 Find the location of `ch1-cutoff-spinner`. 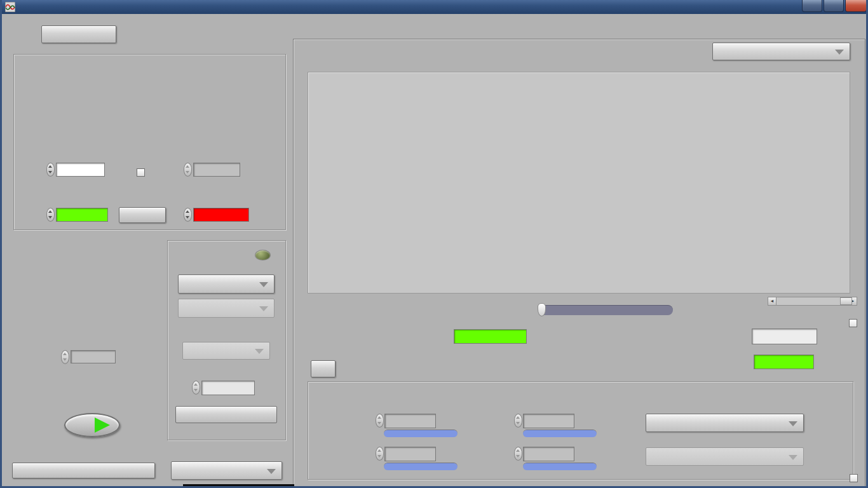

ch1-cutoff-spinner is located at coordinates (380, 421).